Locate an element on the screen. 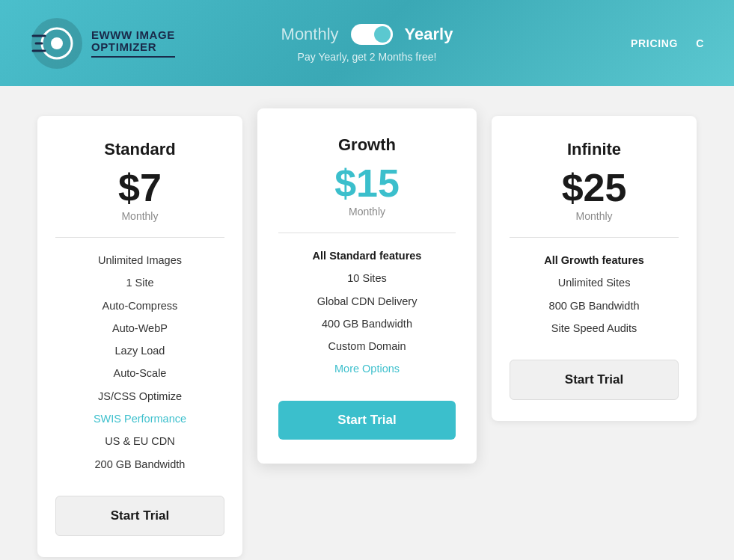 The image size is (734, 560). billing-toggle-area: Monthly Yearly Pay Yearly, get 2 Months … is located at coordinates (367, 43).